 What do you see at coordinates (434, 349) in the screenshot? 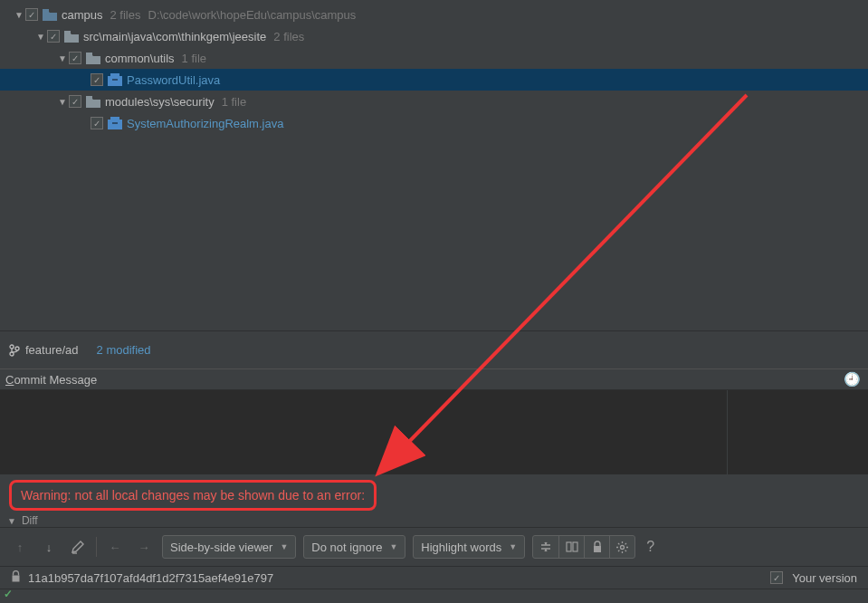
I see `branch-status-bar: feature/ad 2 modified` at bounding box center [434, 349].